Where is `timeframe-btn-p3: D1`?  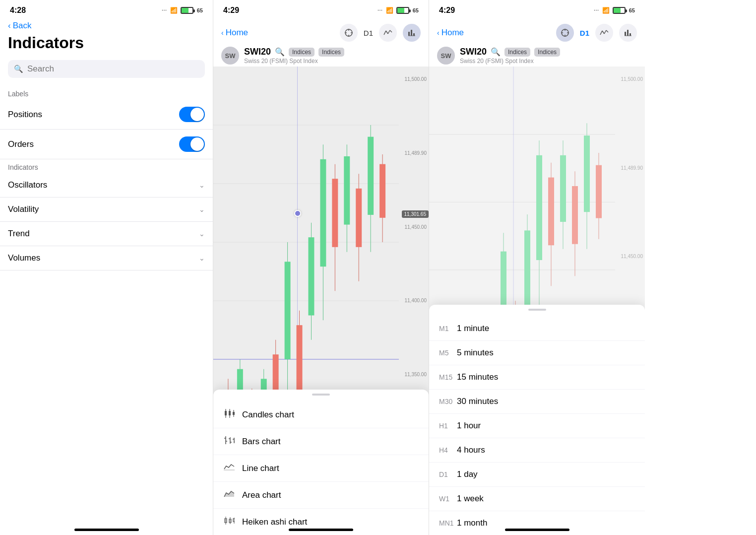
timeframe-btn-p3: D1 is located at coordinates (584, 33).